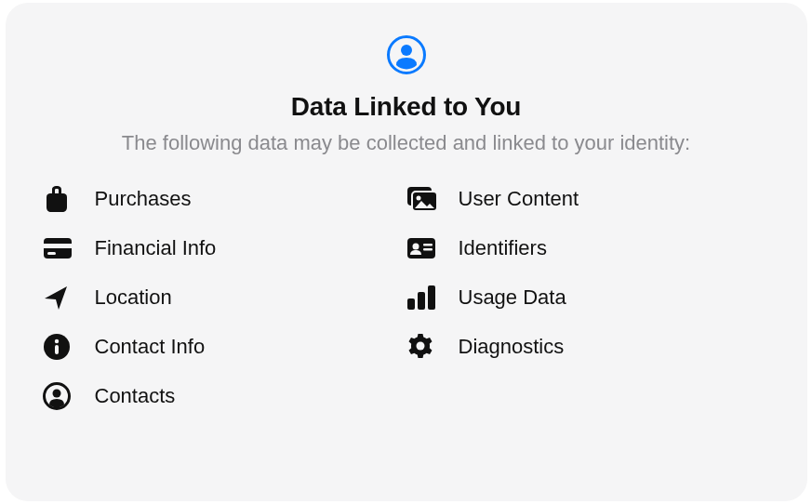  I want to click on item-purchases: Purchases, so click(225, 199).